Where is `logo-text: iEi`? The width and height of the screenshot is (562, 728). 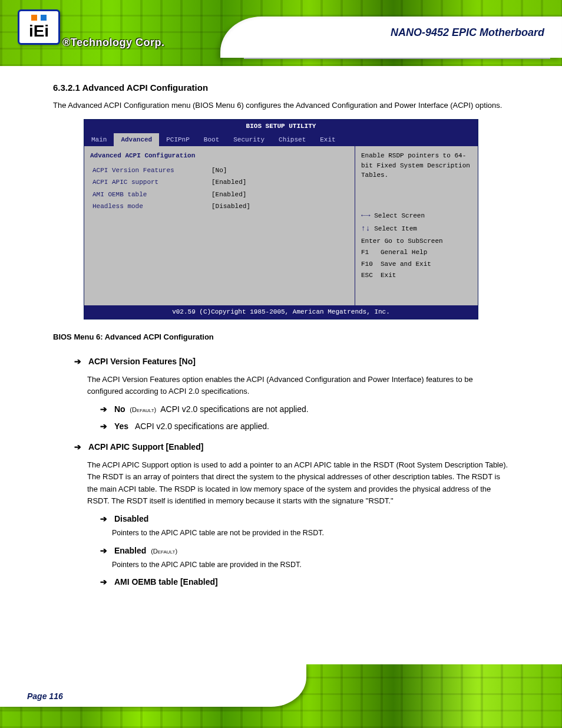
logo-text: iEi is located at coordinates (39, 31).